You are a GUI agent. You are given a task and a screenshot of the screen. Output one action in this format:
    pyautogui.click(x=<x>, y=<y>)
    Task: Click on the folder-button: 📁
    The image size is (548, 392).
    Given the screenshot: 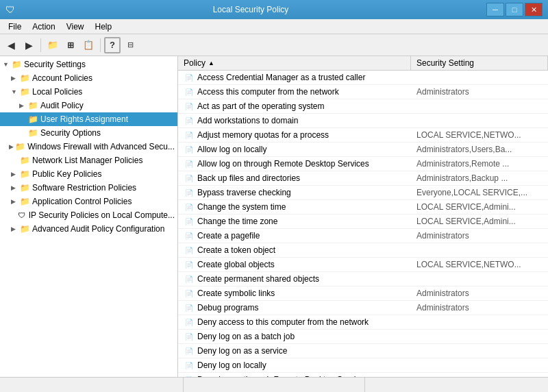 What is the action you would take?
    pyautogui.click(x=53, y=45)
    